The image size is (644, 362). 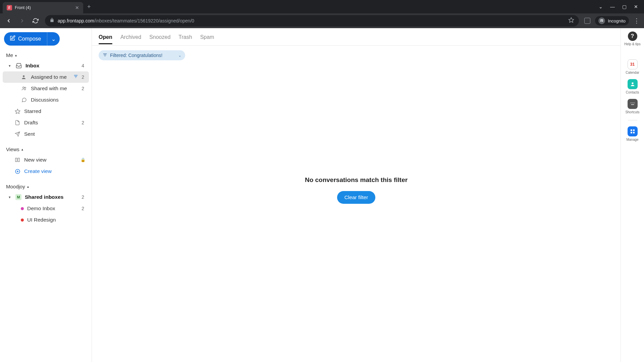 What do you see at coordinates (625, 7) in the screenshot?
I see `maximize-icon: ▢` at bounding box center [625, 7].